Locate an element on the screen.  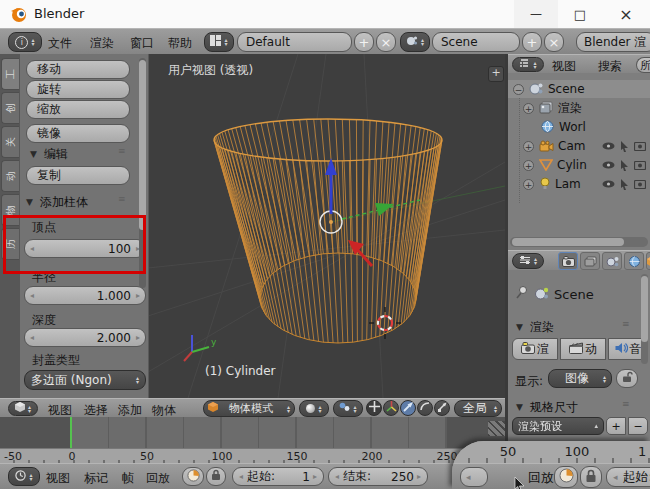
timeline-menu-view: 视图 is located at coordinates (58, 478).